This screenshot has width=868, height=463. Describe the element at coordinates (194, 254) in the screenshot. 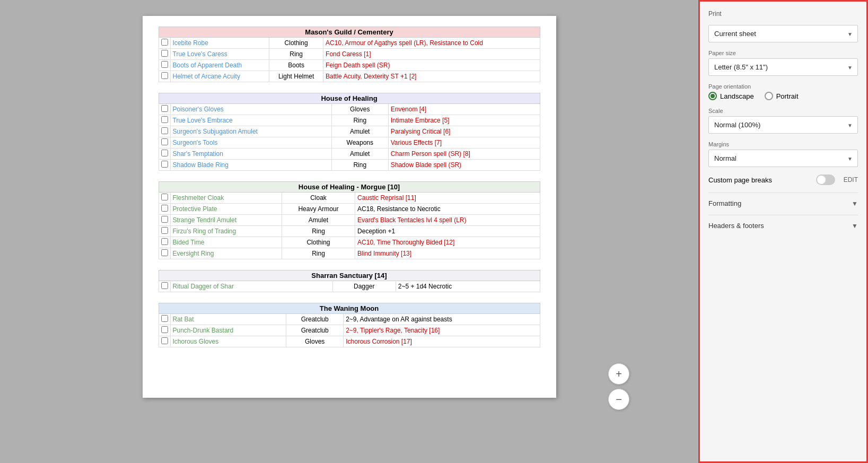

I see `item-name: Eversight Ring` at that location.